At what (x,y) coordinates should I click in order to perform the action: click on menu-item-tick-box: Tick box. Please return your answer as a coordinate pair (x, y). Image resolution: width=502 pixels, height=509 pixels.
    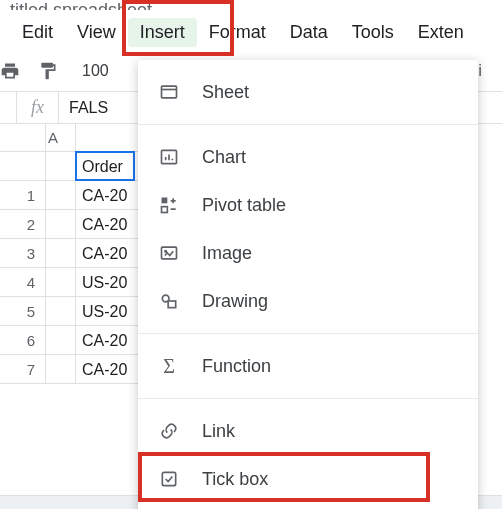
    Looking at the image, I should click on (308, 479).